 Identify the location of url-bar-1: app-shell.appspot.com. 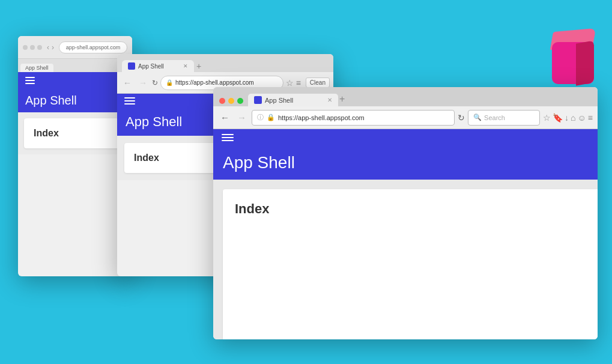
(93, 47).